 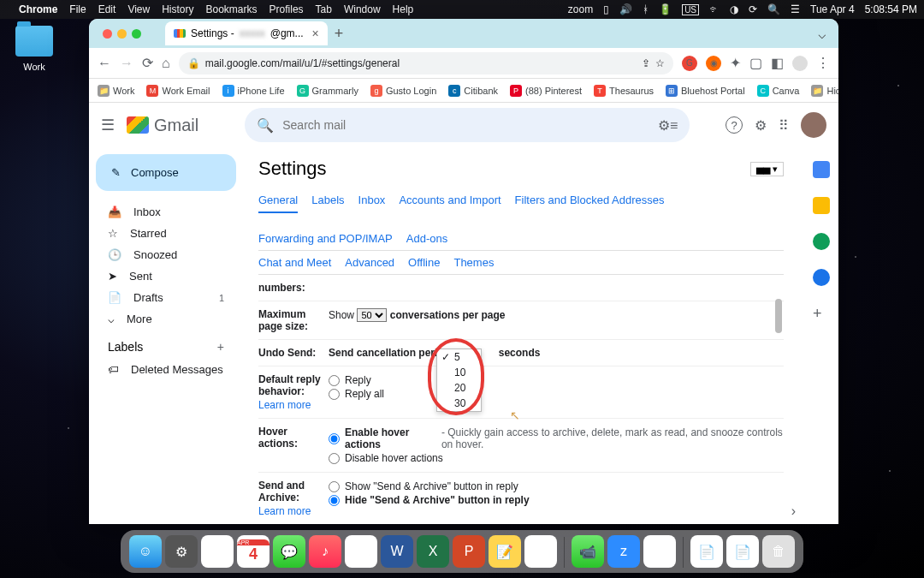 I want to click on browser-tab: Settings - xxxxx @gm... ×, so click(x=246, y=33).